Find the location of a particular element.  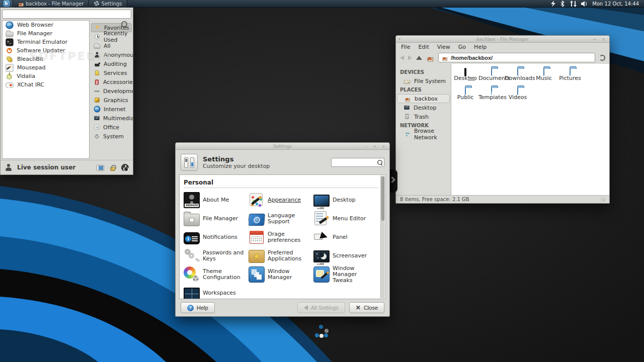

menu-item-file-manager: File Manager is located at coordinates (46, 33).